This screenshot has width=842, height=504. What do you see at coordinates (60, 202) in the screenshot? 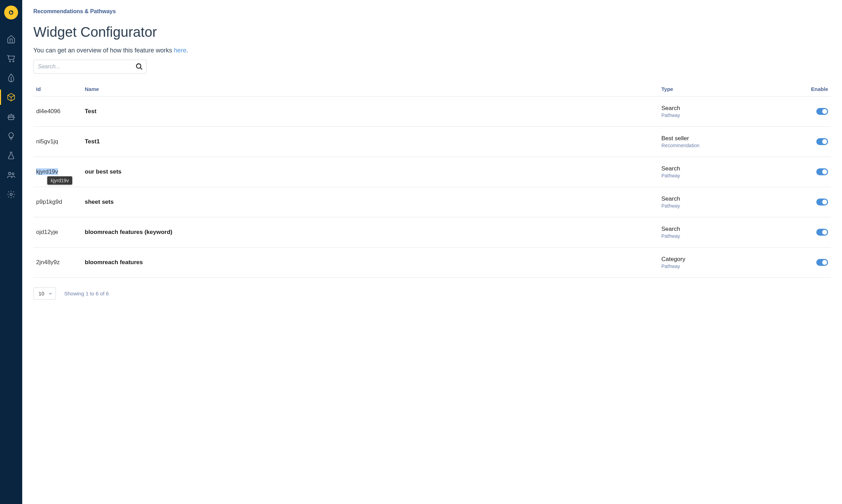
I see `cell-id: p9p1kg9d` at bounding box center [60, 202].